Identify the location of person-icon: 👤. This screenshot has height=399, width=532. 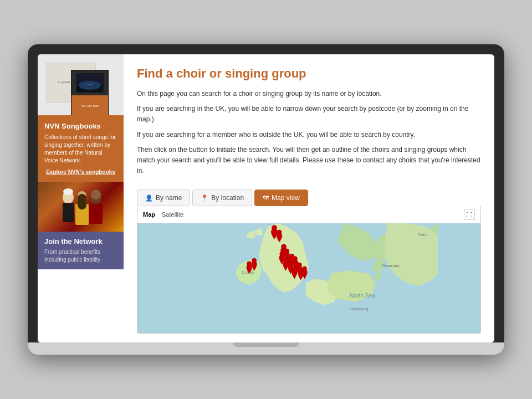
(149, 198).